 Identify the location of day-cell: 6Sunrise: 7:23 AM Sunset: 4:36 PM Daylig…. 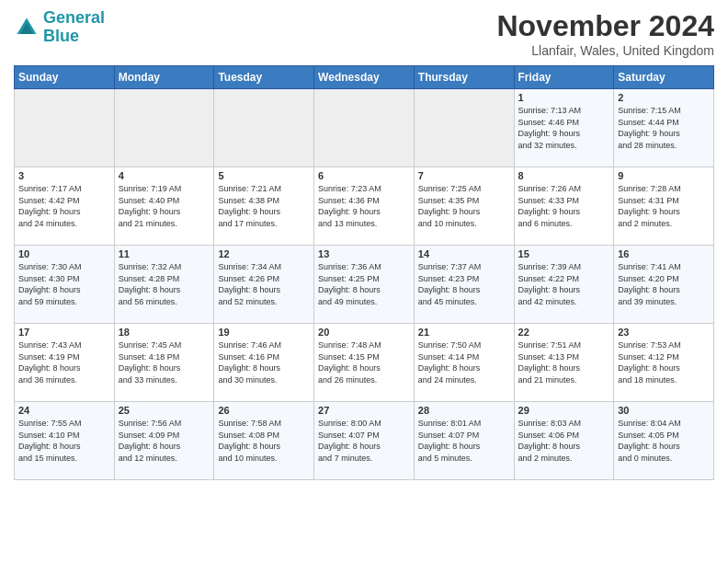
(364, 206).